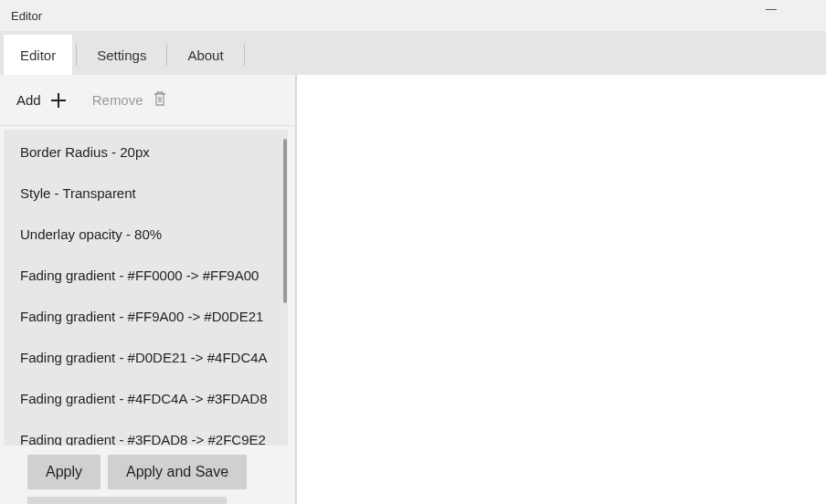 This screenshot has height=504, width=826. Describe the element at coordinates (64, 472) in the screenshot. I see `apply-button: Apply` at that location.